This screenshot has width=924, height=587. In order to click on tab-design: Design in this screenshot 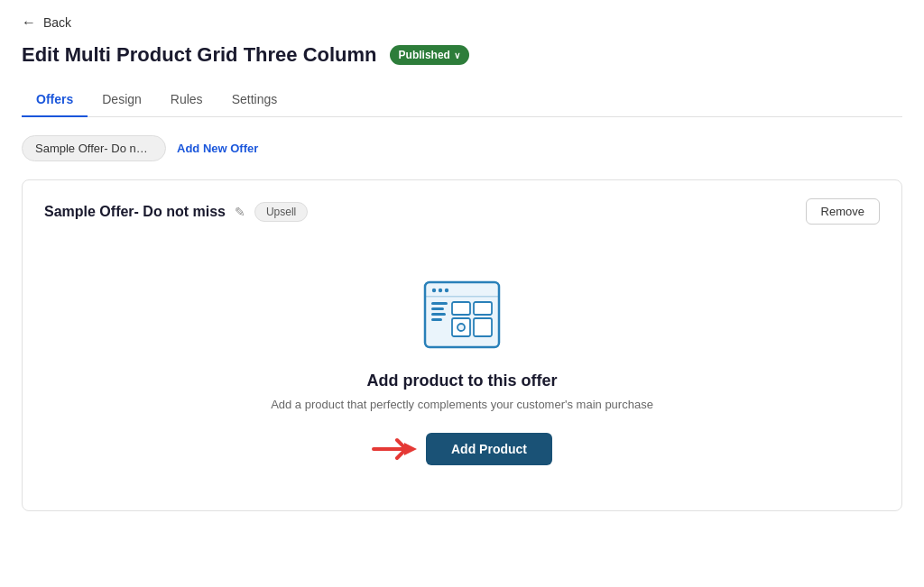, I will do `click(122, 100)`.